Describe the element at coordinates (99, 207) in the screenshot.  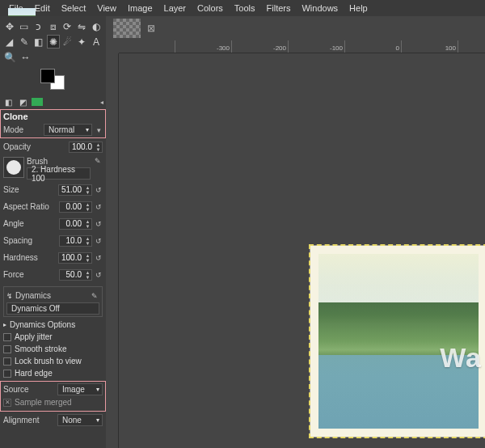
I see `aspect-reset-icon: ↺` at that location.